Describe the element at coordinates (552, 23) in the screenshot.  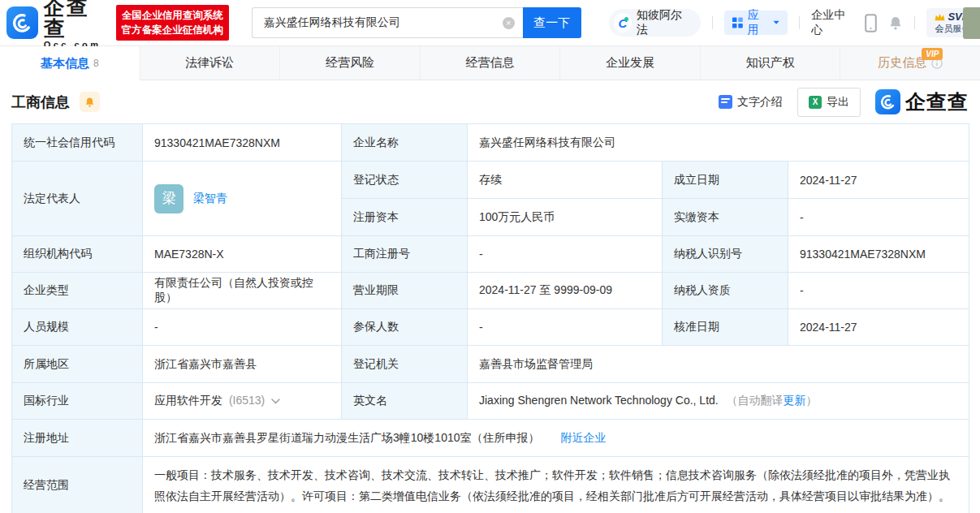
I see `search-button: 查一下` at that location.